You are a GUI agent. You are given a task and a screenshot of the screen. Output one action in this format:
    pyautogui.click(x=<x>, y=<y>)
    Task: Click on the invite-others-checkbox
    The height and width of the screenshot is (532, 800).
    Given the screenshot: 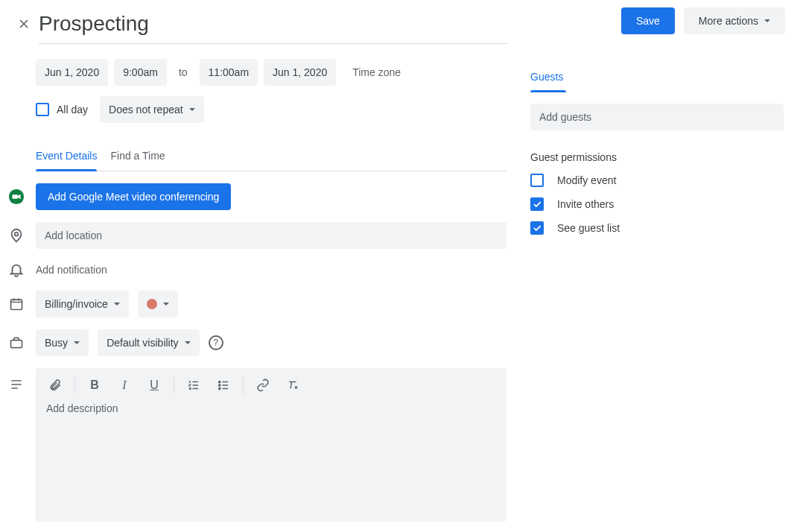 What is the action you would take?
    pyautogui.click(x=537, y=204)
    